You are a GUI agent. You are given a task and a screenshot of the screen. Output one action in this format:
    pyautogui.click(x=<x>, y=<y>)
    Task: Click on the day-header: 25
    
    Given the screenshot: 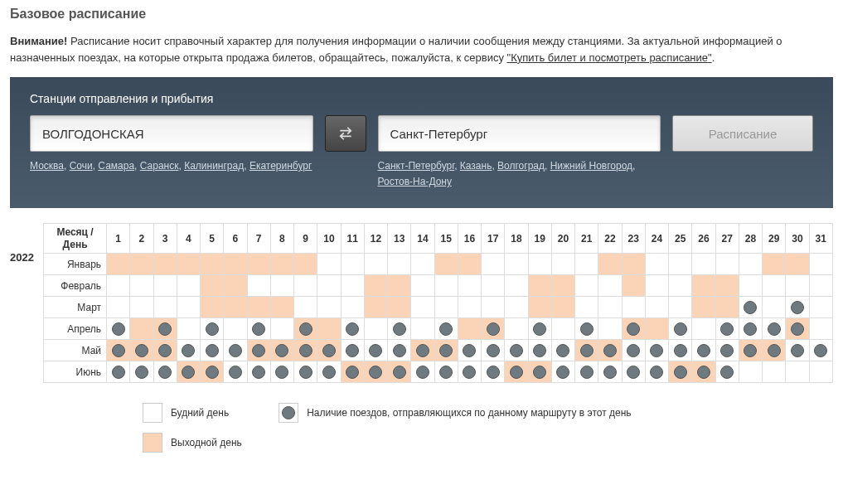 What is the action you would take?
    pyautogui.click(x=681, y=239)
    